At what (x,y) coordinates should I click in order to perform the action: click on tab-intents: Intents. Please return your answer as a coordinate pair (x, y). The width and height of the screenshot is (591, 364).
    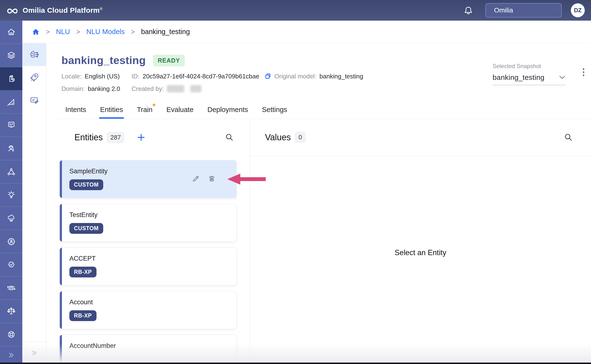
    Looking at the image, I should click on (76, 110).